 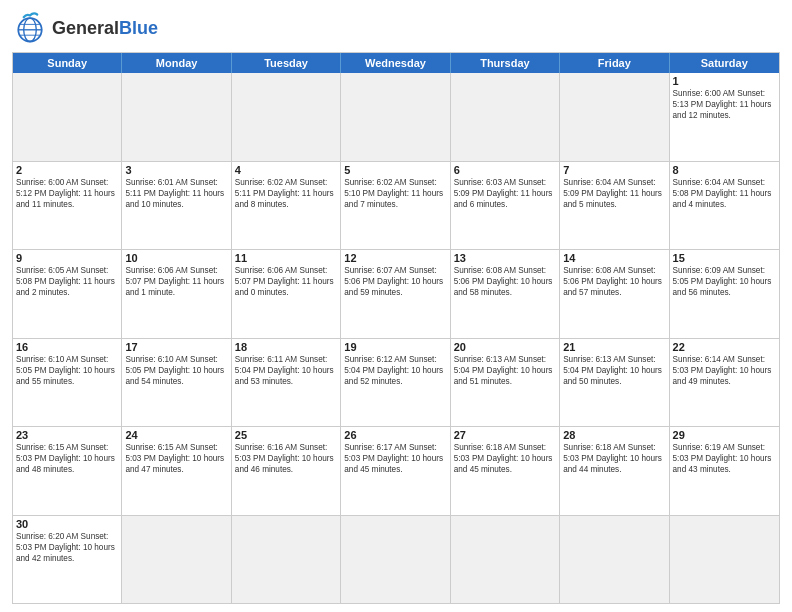 I want to click on day-info: Sunrise: 6:12 AM Sunset: 5:04 PM Dayligh…, so click(x=395, y=370).